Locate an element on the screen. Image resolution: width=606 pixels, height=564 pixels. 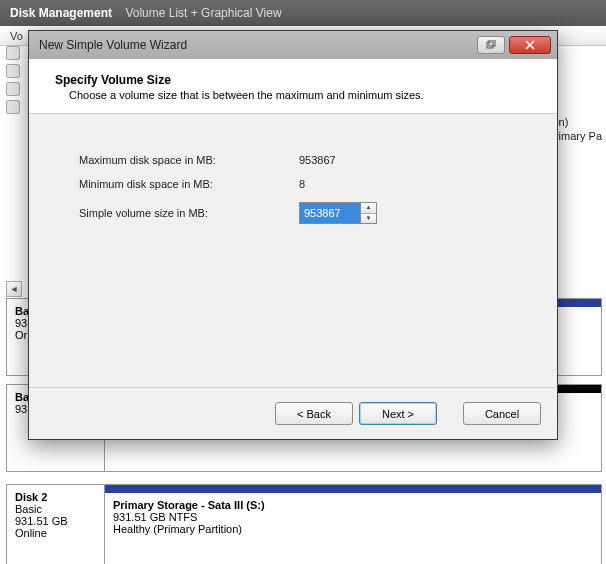
spin-down-icon: ▼ is located at coordinates (368, 219).